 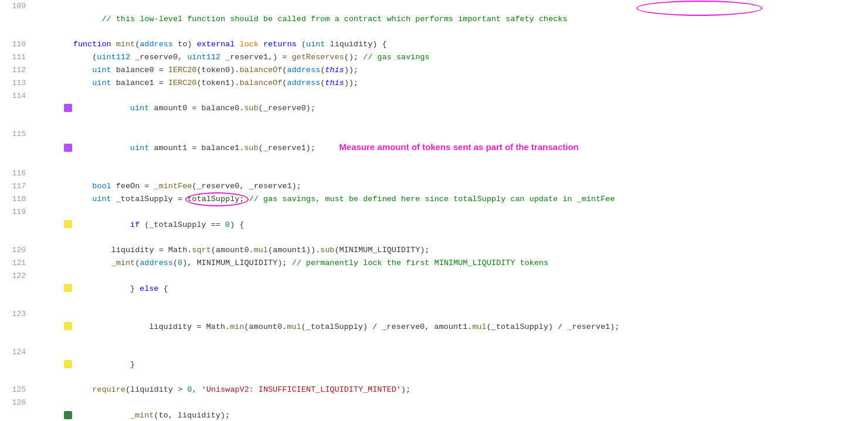 What do you see at coordinates (452, 327) in the screenshot?
I see `line-content-123: liquidity = Math.min(amount0.mul(_totalS…` at bounding box center [452, 327].